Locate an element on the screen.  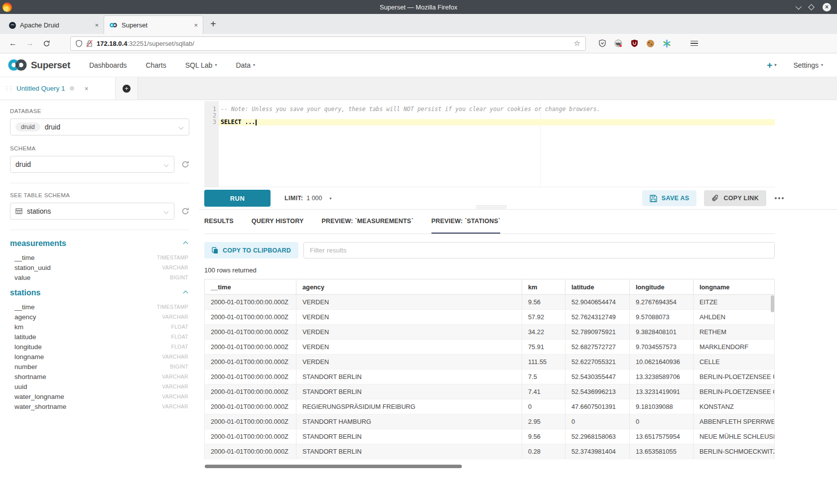
reload-button is located at coordinates (47, 44).